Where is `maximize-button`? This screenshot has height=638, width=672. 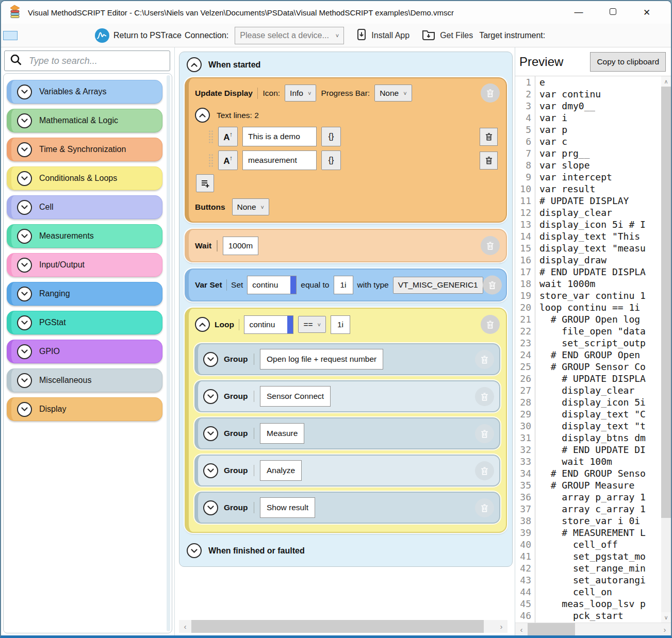
maximize-button is located at coordinates (613, 12).